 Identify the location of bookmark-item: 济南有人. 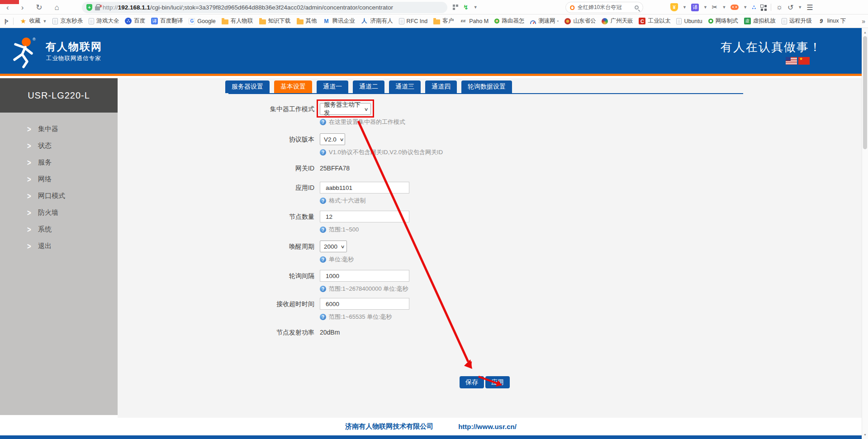
(377, 21).